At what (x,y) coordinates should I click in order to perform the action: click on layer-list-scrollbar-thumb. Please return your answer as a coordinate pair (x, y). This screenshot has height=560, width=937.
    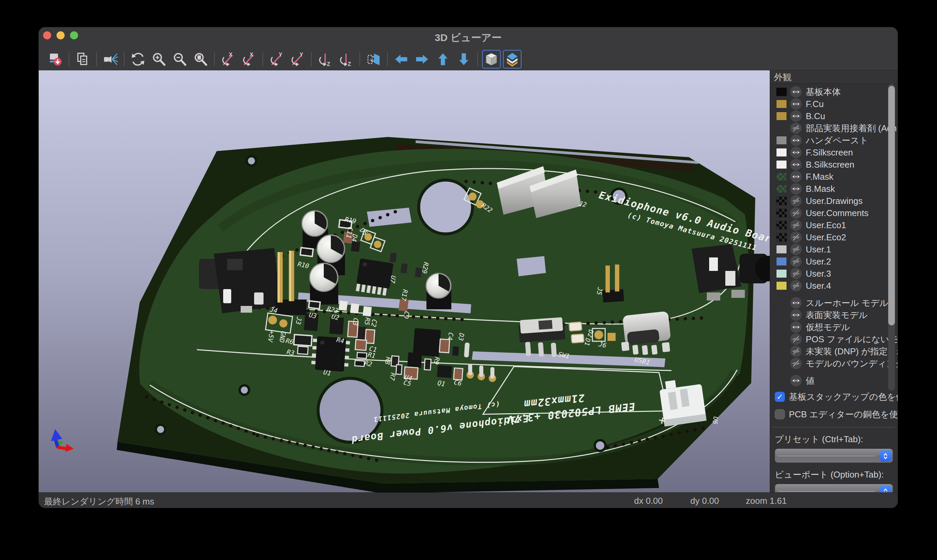
    Looking at the image, I should click on (892, 205).